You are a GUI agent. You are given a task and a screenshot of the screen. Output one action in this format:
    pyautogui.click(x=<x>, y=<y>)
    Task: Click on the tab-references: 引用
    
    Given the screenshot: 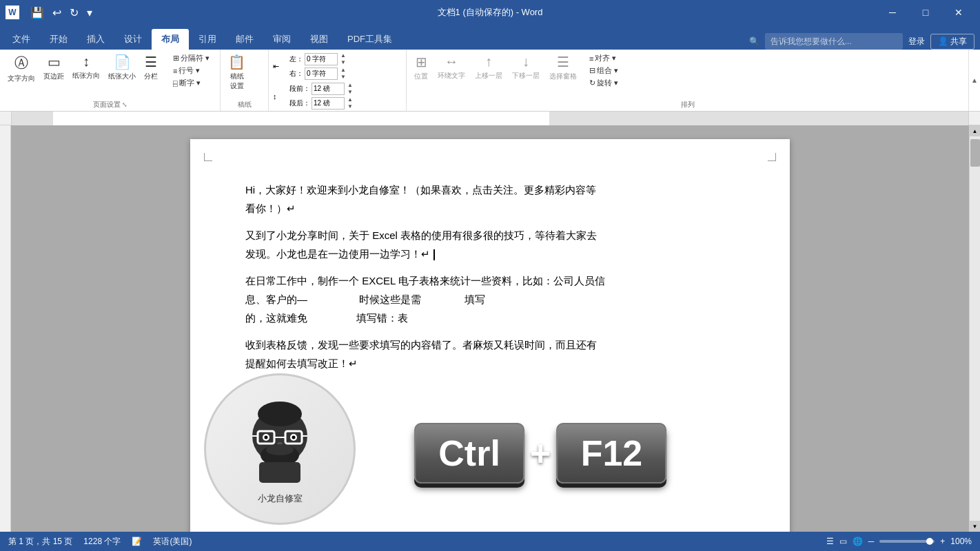 What is the action you would take?
    pyautogui.click(x=207, y=39)
    